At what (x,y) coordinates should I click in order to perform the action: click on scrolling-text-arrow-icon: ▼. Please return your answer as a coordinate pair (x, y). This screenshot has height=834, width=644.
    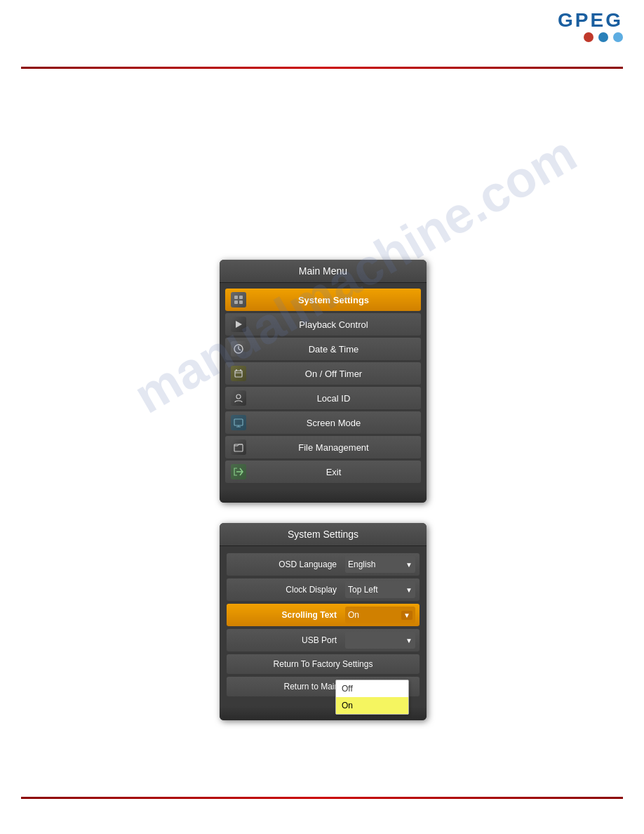
    Looking at the image, I should click on (407, 615).